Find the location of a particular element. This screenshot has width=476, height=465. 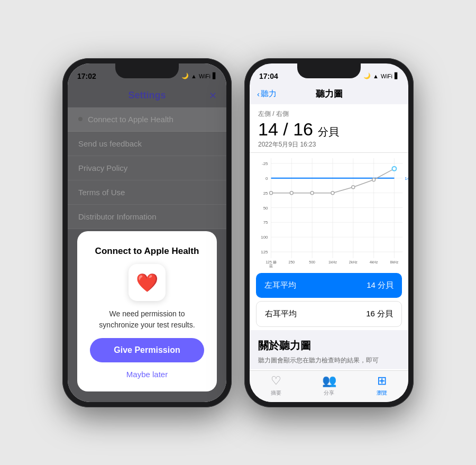

audiogram-chart: -25 0 25 50 75 100 125 14 125 赫 茲 is located at coordinates (329, 211).